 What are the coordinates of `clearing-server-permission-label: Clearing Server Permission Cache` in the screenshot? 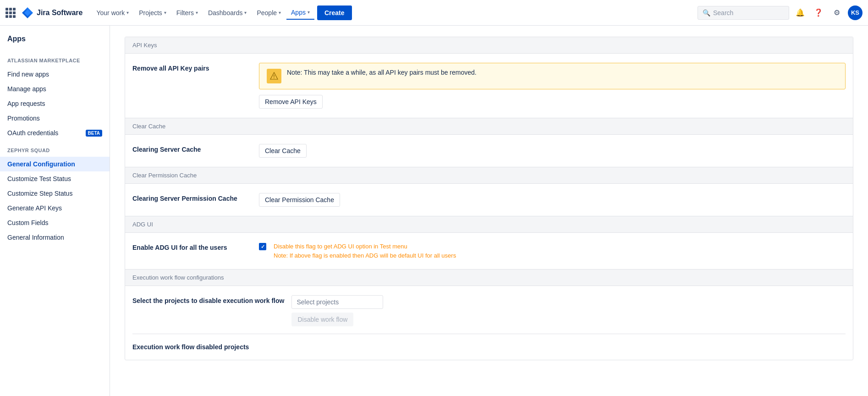 It's located at (192, 198).